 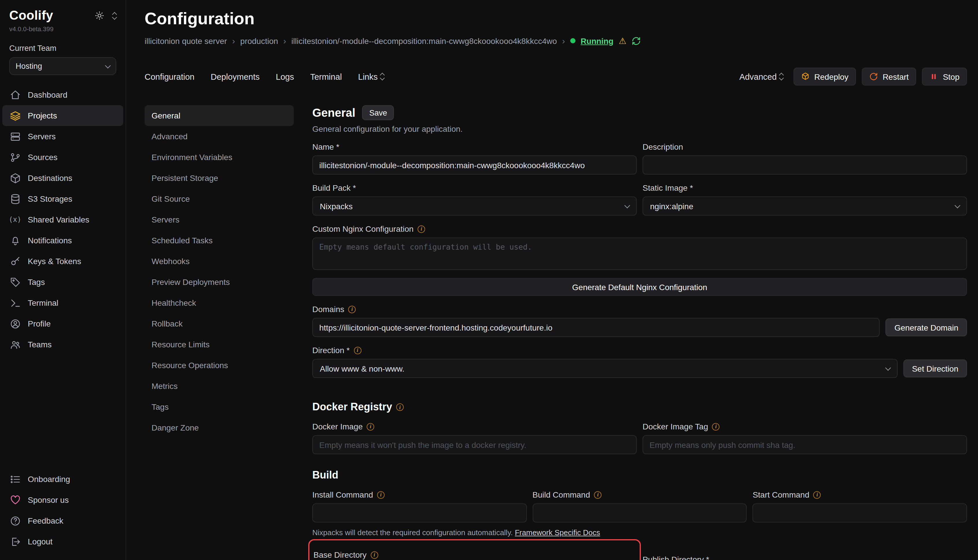 What do you see at coordinates (219, 323) in the screenshot?
I see `settings-nav-rollback: Rollback` at bounding box center [219, 323].